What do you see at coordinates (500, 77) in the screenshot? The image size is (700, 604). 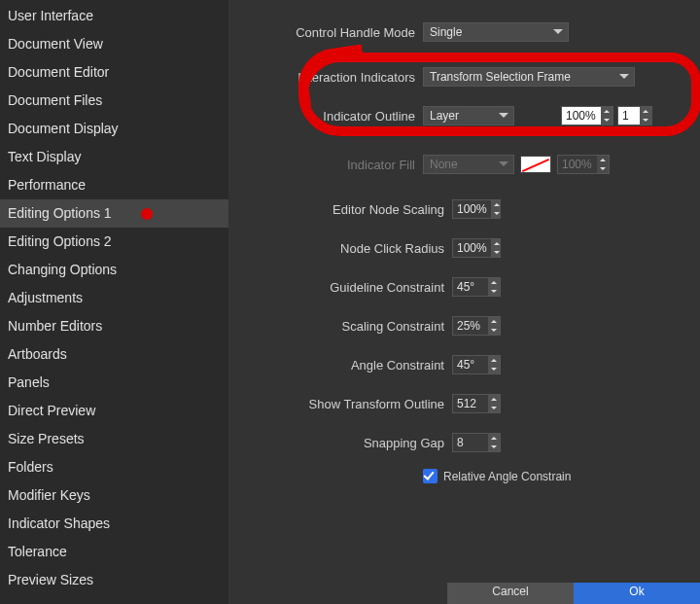 I see `interaction-indicators-value: Transform Selection Frame` at bounding box center [500, 77].